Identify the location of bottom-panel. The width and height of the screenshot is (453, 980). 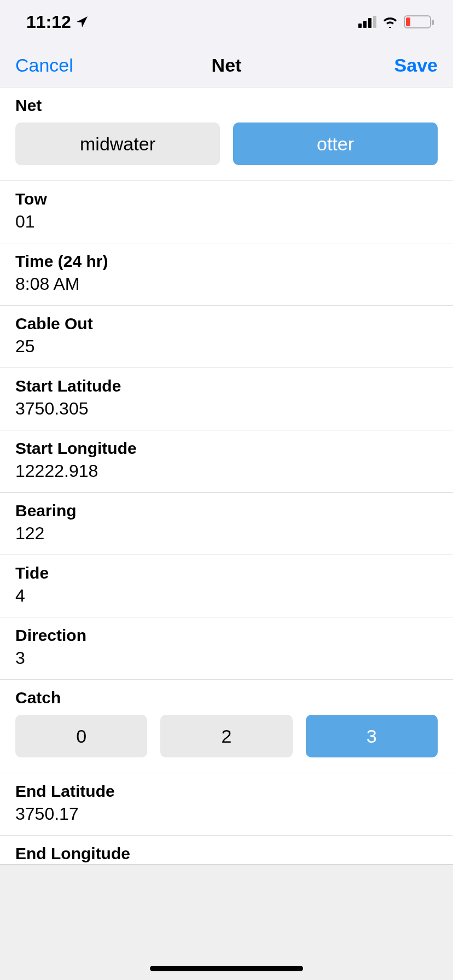
(226, 922).